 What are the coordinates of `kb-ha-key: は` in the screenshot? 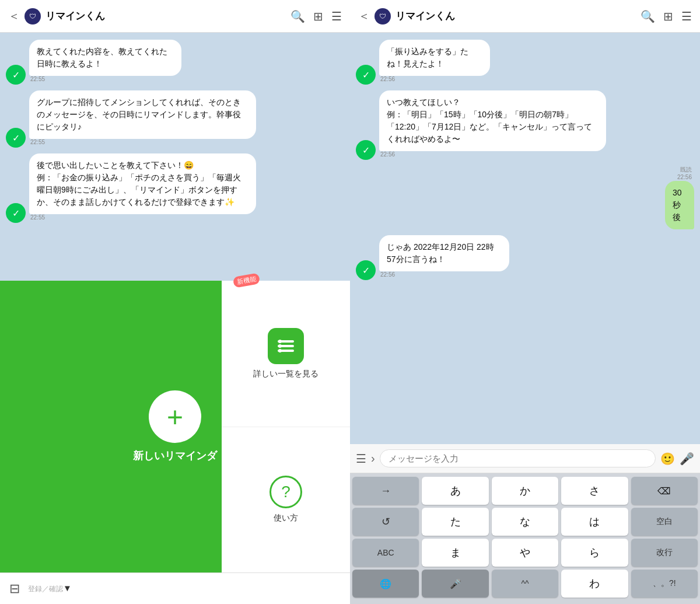 It's located at (594, 522).